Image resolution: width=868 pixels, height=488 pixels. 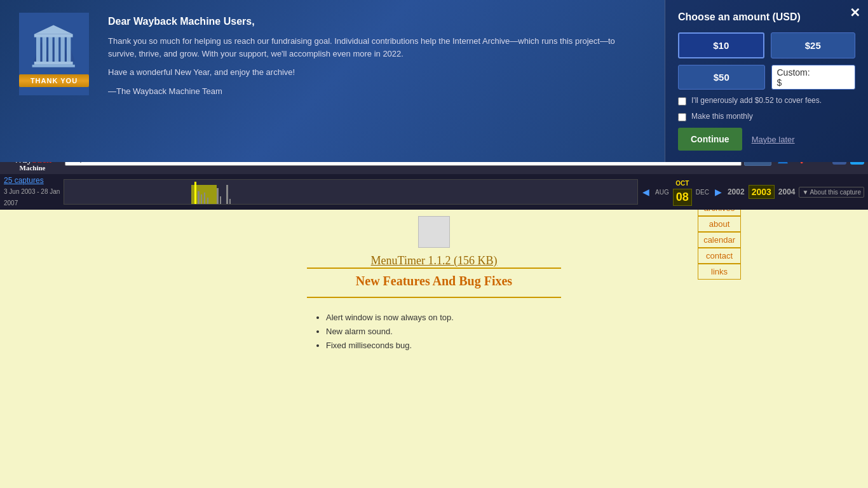 I want to click on dec-nav: DEC, so click(x=703, y=192).